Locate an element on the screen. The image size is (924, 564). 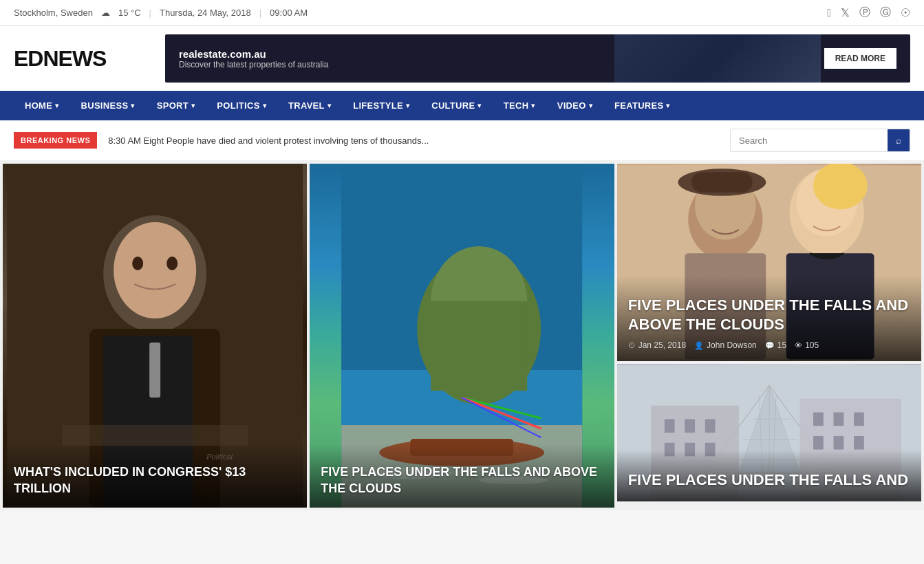
breaking-news-text: 8:30 AM Eight People have died and viole… is located at coordinates (413, 140).